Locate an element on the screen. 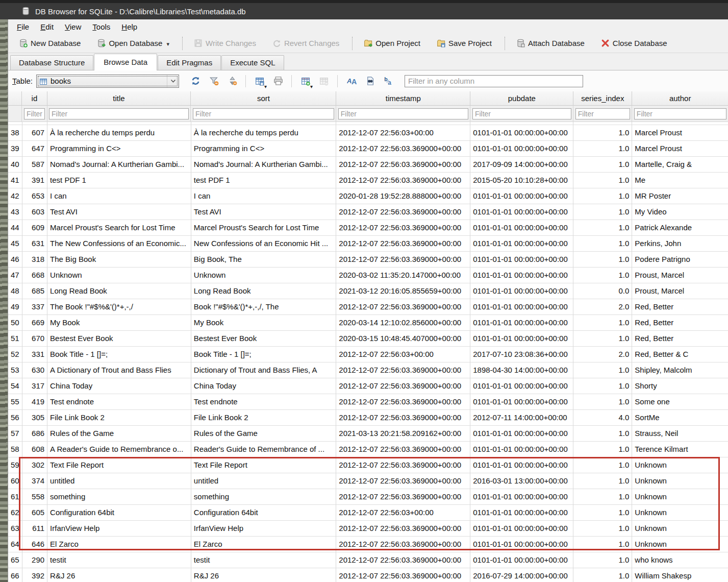  cell-timestamp: 2021-03-12 20:16:05.855659+00:00 is located at coordinates (403, 291).